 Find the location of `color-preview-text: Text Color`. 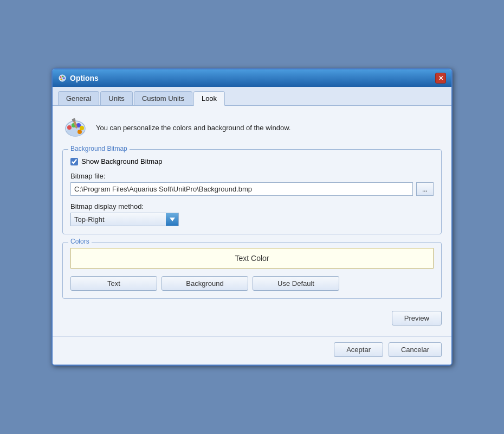

color-preview-text: Text Color is located at coordinates (251, 258).